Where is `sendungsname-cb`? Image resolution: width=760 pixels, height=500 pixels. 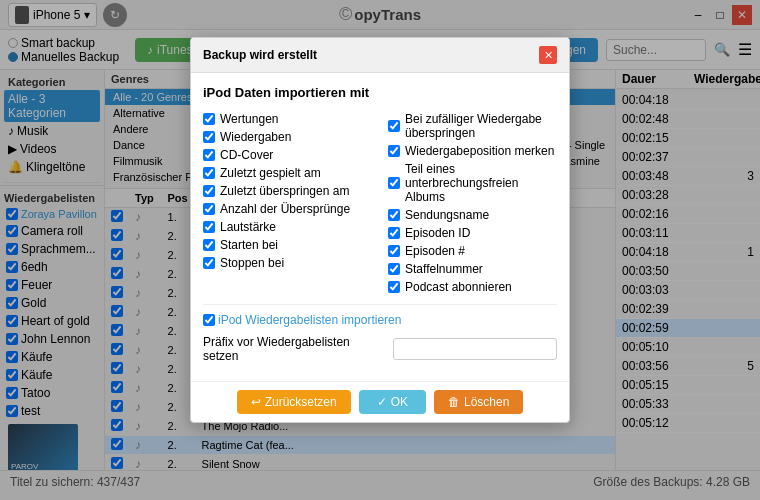
sendungsname-cb is located at coordinates (394, 215).